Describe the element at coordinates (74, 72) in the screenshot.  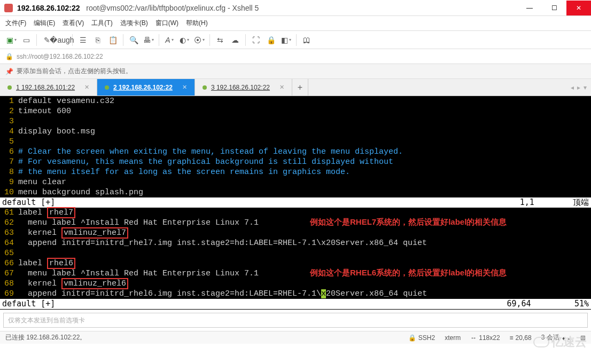
I see `tip-text: 要添加当前会话，点击左侧的箭头按钮。` at that location.